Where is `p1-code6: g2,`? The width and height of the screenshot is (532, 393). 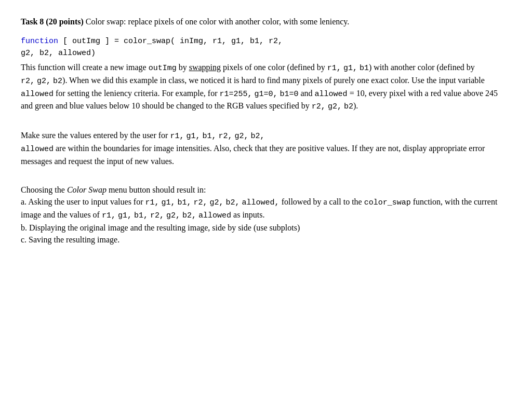
p1-code6: g2, is located at coordinates (44, 81).